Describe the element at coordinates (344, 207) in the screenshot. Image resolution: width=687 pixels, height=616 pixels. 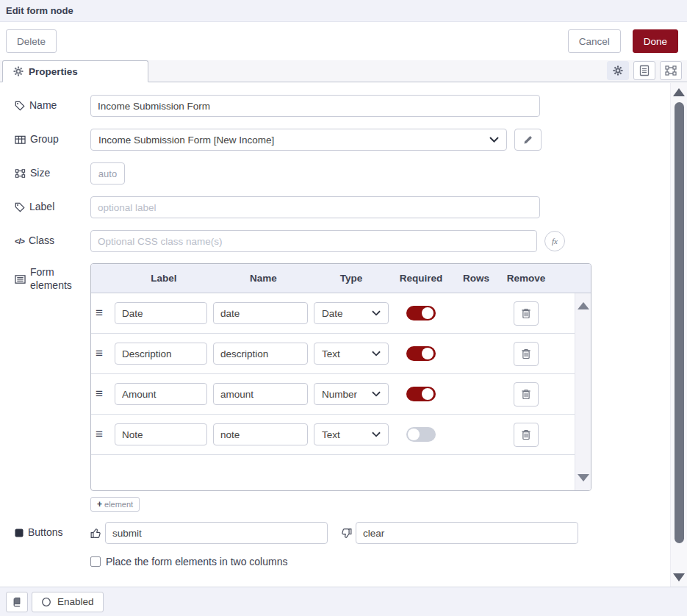
I see `label-row: Label` at that location.